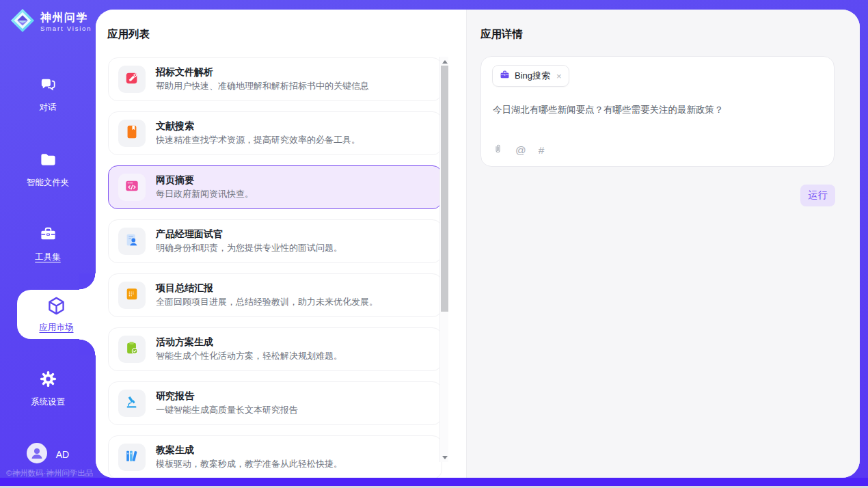 Image resolution: width=868 pixels, height=488 pixels. I want to click on bubble-notch-bottom, so click(87, 347).